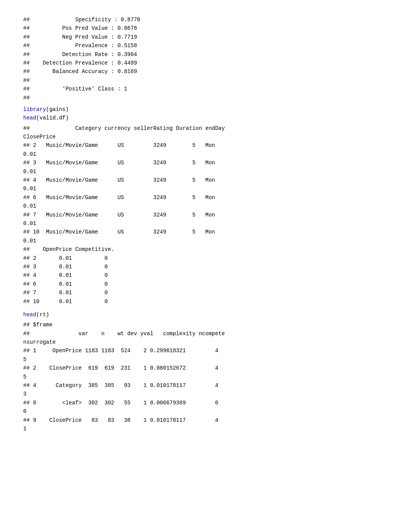 This screenshot has width=411, height=532. Describe the element at coordinates (206, 368) in the screenshot. I see `table2-row-2: ## 2 ClosePrice 619 619 231 1 0.08015267…` at that location.